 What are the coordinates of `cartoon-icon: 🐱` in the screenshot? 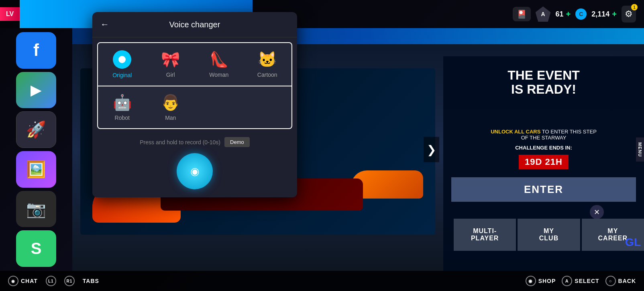 It's located at (267, 59).